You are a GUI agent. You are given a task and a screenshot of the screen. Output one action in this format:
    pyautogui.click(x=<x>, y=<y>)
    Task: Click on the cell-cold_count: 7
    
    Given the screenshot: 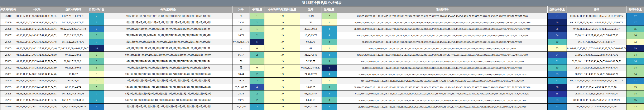 What is the action you would take?
    pyautogui.click(x=96, y=22)
    